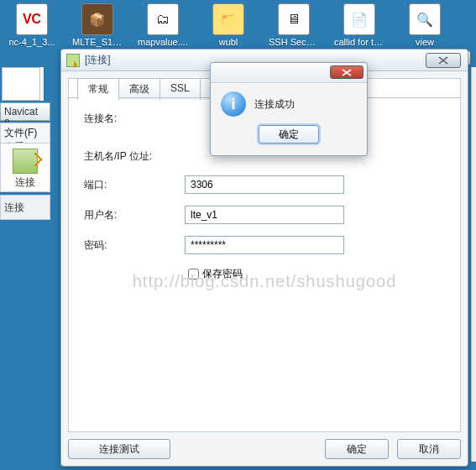 The width and height of the screenshot is (476, 470). Describe the element at coordinates (275, 104) in the screenshot. I see `messagebox-text: 连接成功` at that location.